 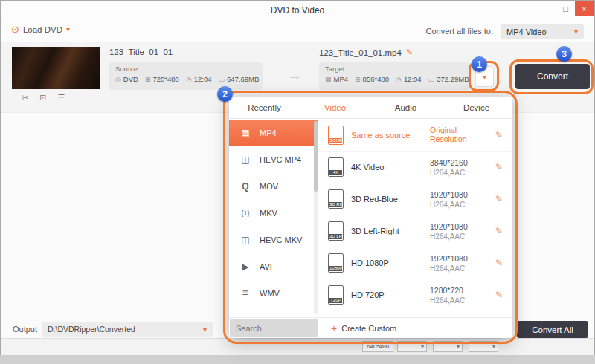 What do you see at coordinates (460, 31) in the screenshot?
I see `convert-all-files-label: Convert all files to:` at bounding box center [460, 31].